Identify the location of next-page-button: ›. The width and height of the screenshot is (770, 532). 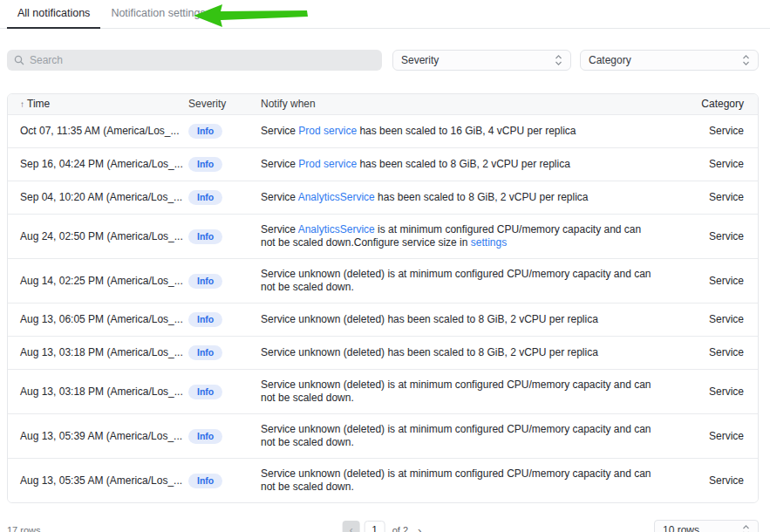
(419, 529).